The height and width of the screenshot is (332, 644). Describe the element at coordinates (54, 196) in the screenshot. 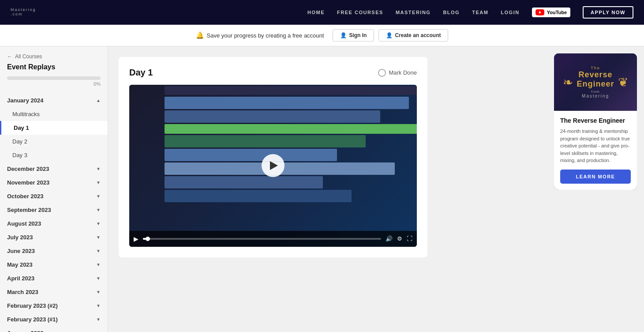

I see `sidebar-month-october-2023: October 2023 ▼` at that location.